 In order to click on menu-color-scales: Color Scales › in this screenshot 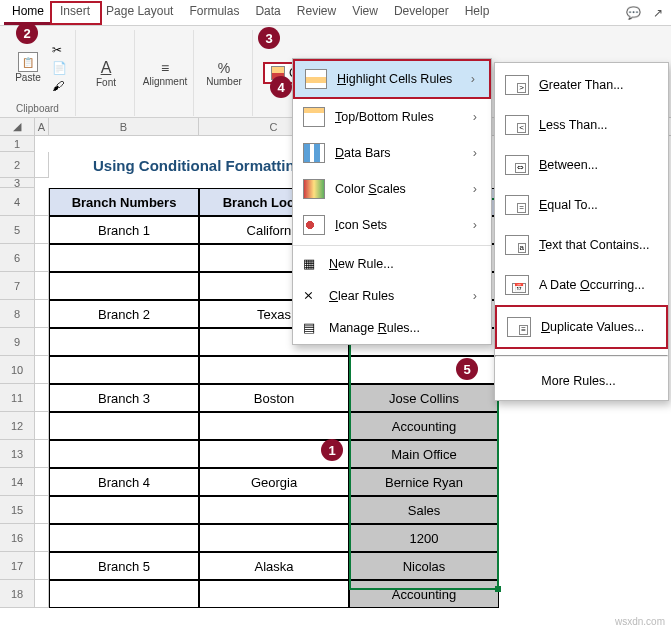, I will do `click(392, 189)`.